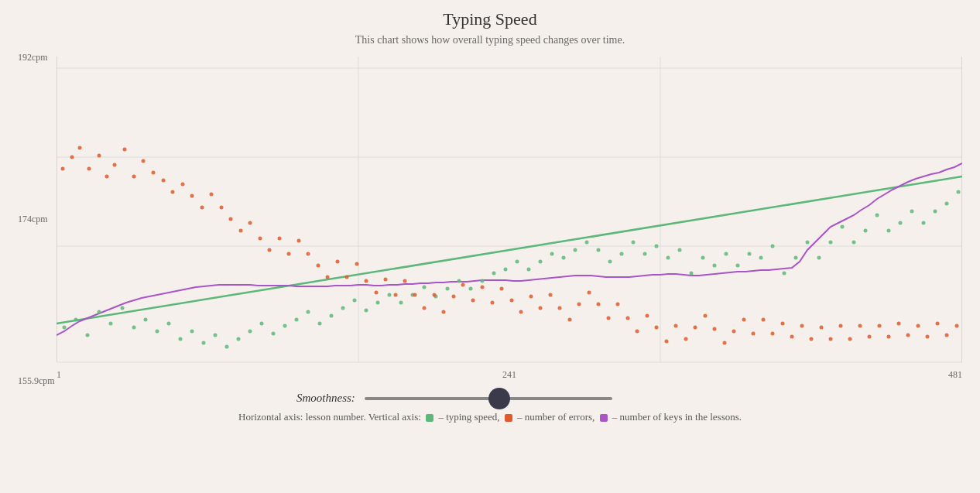 The width and height of the screenshot is (980, 493). What do you see at coordinates (430, 418) in the screenshot?
I see `typing-speed-legend-icon` at bounding box center [430, 418].